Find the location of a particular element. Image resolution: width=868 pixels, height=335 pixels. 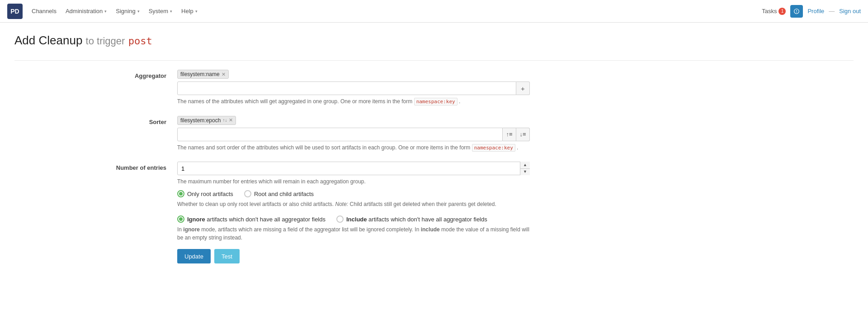

sorter-asc-button: ↑≡ is located at coordinates (509, 134).